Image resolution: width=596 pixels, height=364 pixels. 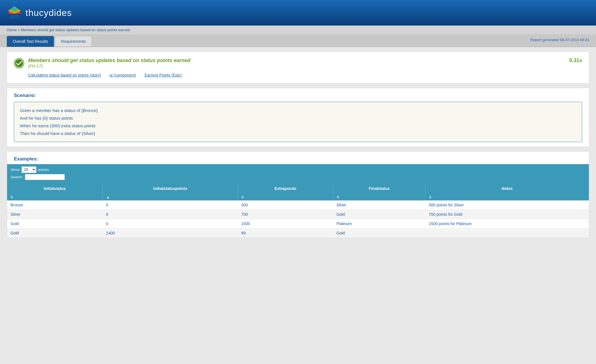 What do you see at coordinates (286, 189) in the screenshot?
I see `col-header-extrapoints: Extrapoints` at bounding box center [286, 189].